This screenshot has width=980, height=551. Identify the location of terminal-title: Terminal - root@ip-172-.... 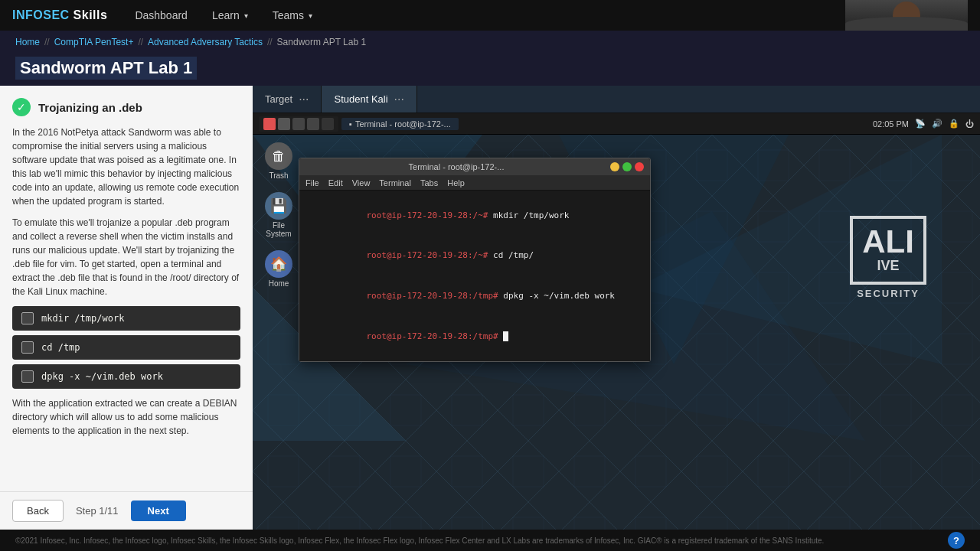
(456, 167).